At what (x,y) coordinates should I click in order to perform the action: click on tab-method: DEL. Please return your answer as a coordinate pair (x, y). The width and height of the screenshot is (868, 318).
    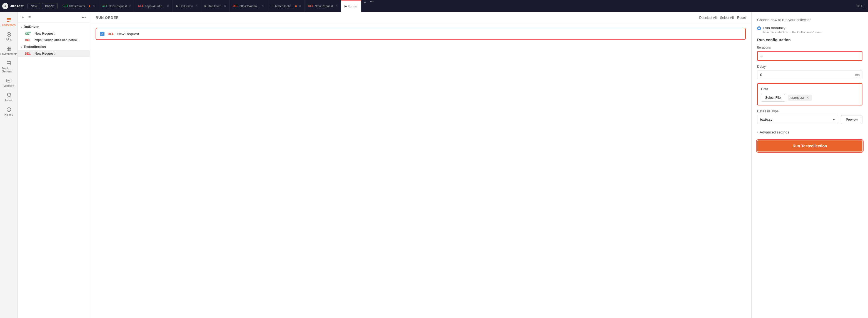
    Looking at the image, I should click on (236, 6).